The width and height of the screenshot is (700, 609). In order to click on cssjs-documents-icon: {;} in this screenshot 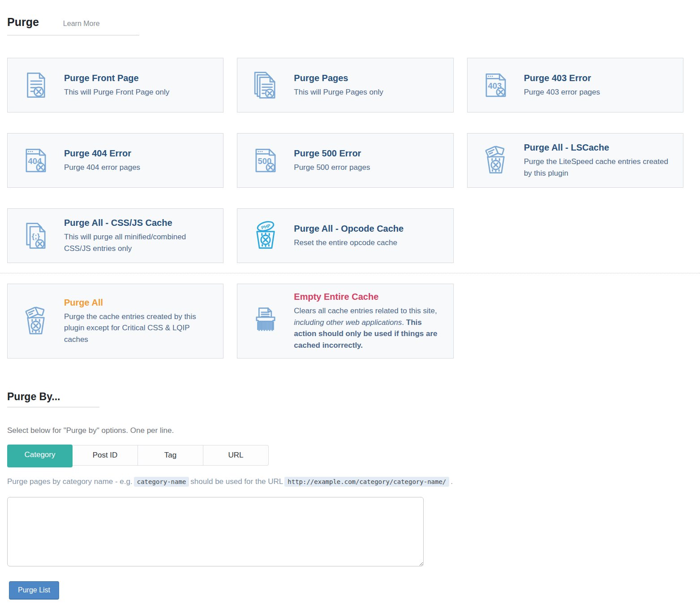, I will do `click(36, 236)`.